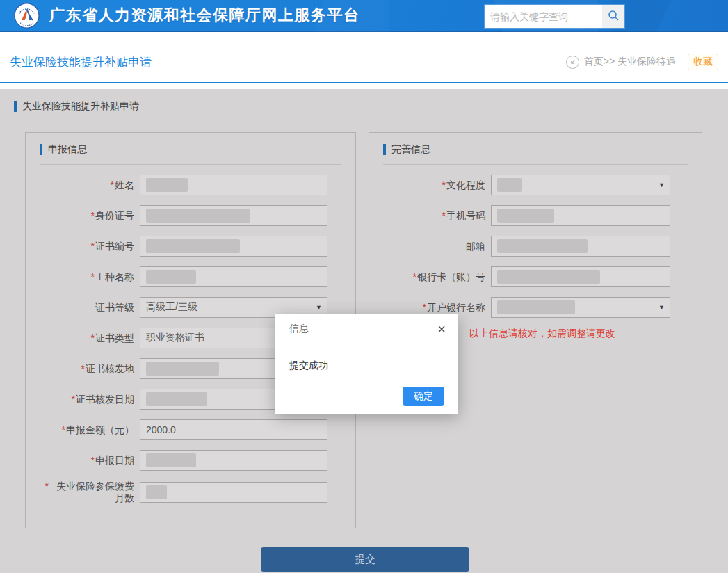 The image size is (728, 573). What do you see at coordinates (191, 277) in the screenshot?
I see `form-row-job-name: *工种名称` at bounding box center [191, 277].